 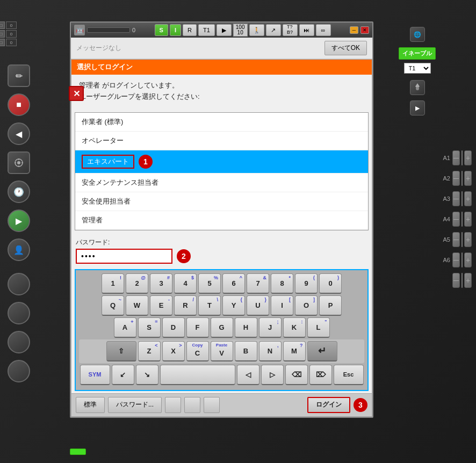 I want to click on key-v: Paste V, so click(x=222, y=351).